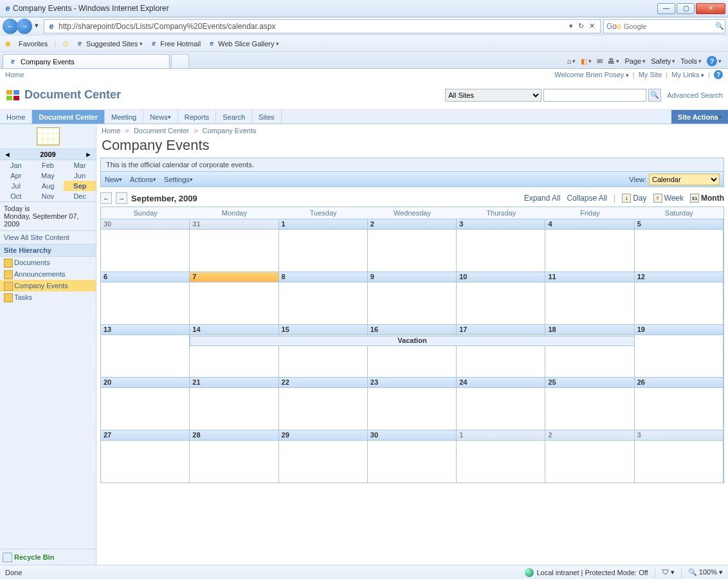 The image size is (728, 579). What do you see at coordinates (234, 245) in the screenshot?
I see `day-cell: 31` at bounding box center [234, 245].